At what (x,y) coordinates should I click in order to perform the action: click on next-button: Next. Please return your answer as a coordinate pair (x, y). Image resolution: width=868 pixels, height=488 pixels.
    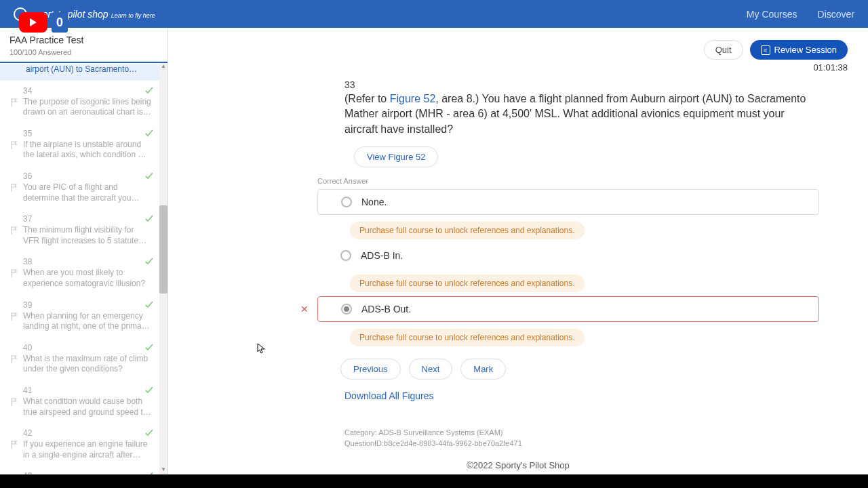
    Looking at the image, I should click on (431, 369).